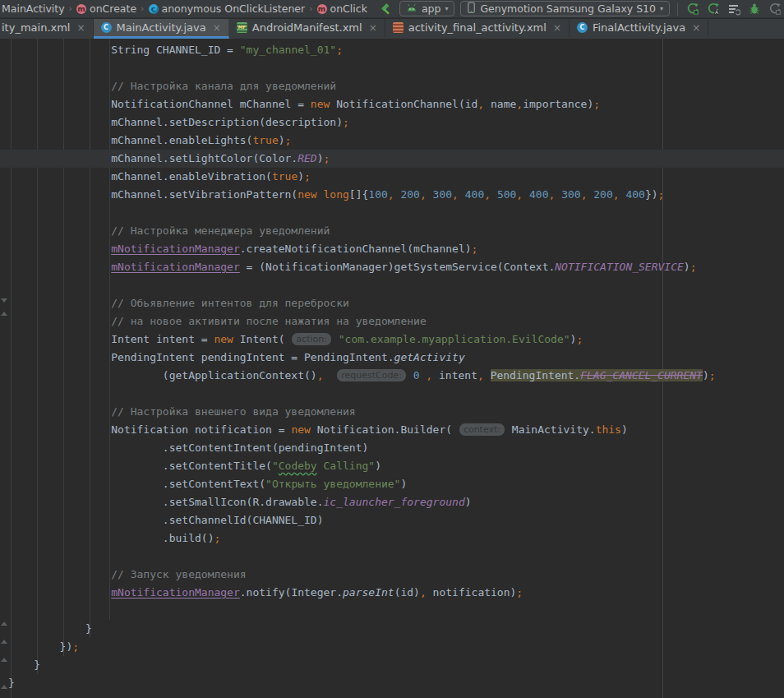 This screenshot has height=698, width=784. What do you see at coordinates (242, 28) in the screenshot?
I see `file-type-icon: MF` at bounding box center [242, 28].